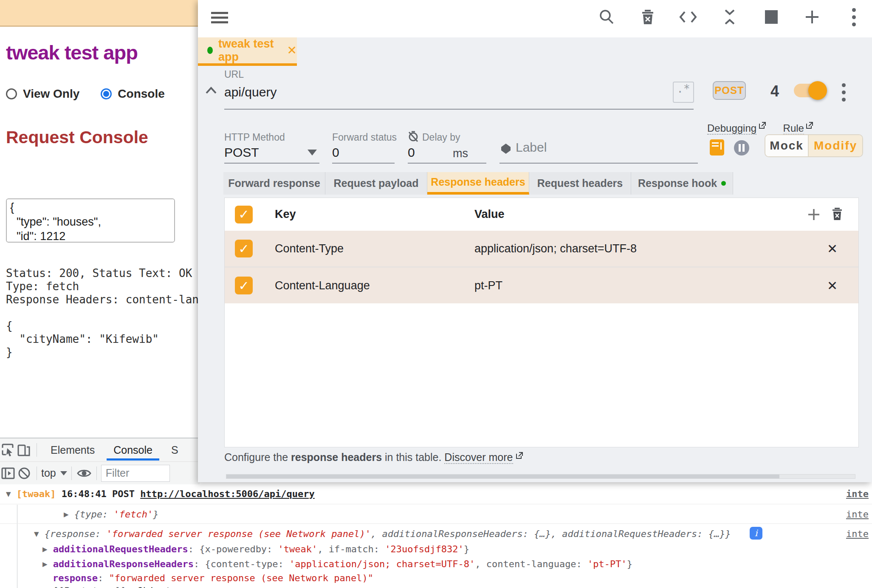  Describe the element at coordinates (835, 146) in the screenshot. I see `modify-option: Modify` at that location.